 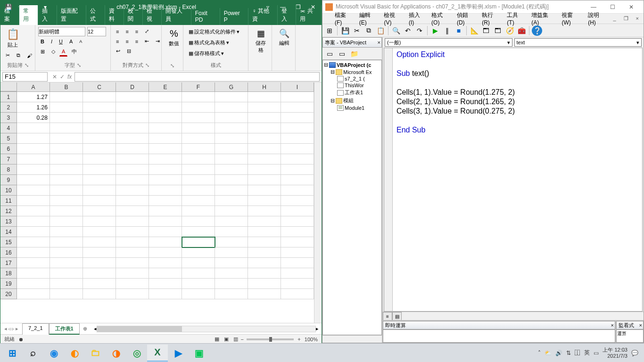 I want to click on cell-F13, so click(x=198, y=222).